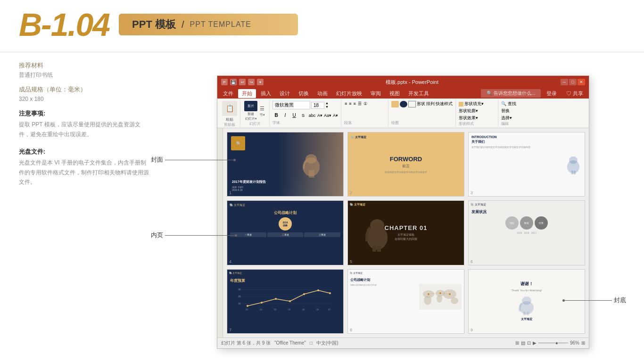 The image size is (644, 362). Describe the element at coordinates (529, 343) in the screenshot. I see `view-reading-btn: ⊡` at that location.